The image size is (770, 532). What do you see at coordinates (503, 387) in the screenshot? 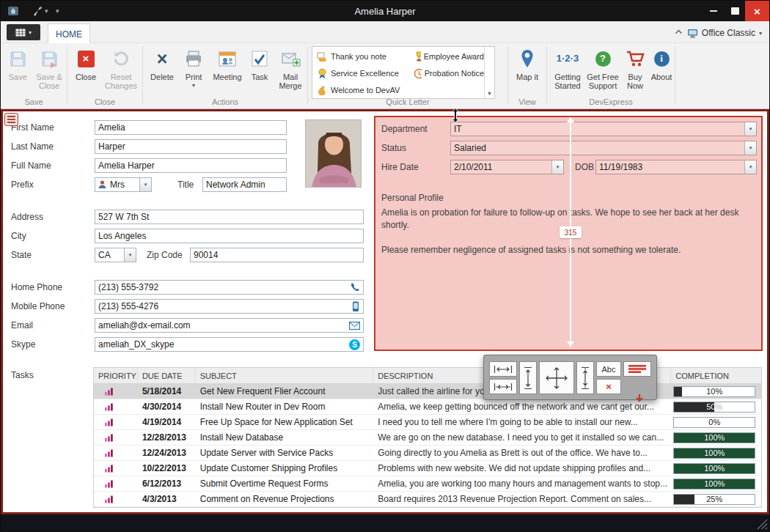
I see `stretch-width-button` at bounding box center [503, 387].